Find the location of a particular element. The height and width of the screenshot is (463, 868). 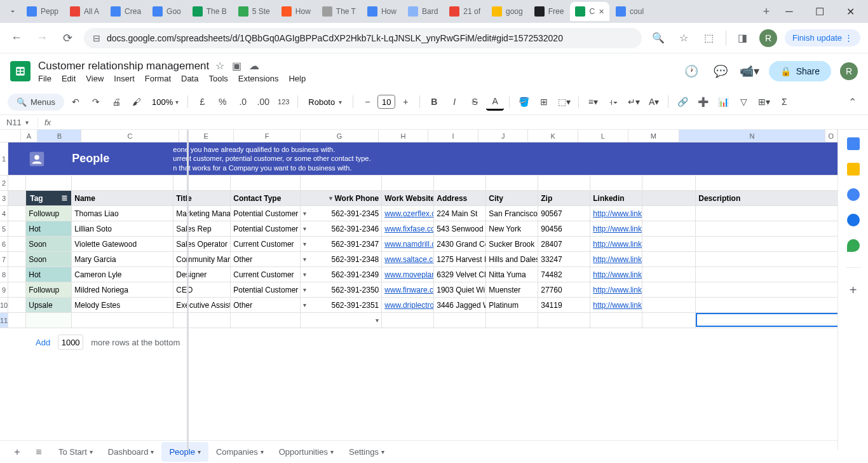

meet-icon: 📹▾ is located at coordinates (750, 71).